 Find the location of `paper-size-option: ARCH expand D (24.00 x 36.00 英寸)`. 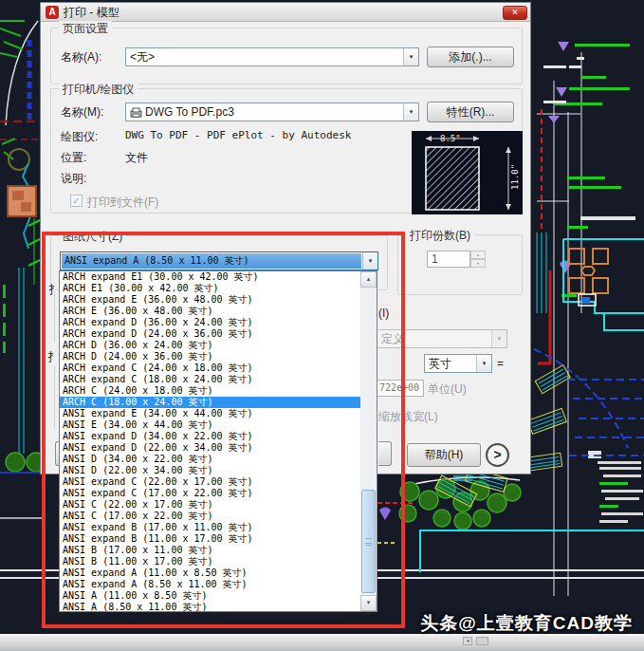

paper-size-option: ARCH expand D (24.00 x 36.00 英寸) is located at coordinates (211, 334).